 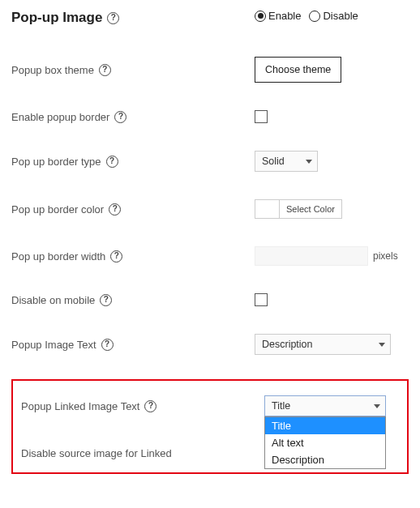 What do you see at coordinates (54, 345) in the screenshot?
I see `image-text-label: Popup Image Text` at bounding box center [54, 345].